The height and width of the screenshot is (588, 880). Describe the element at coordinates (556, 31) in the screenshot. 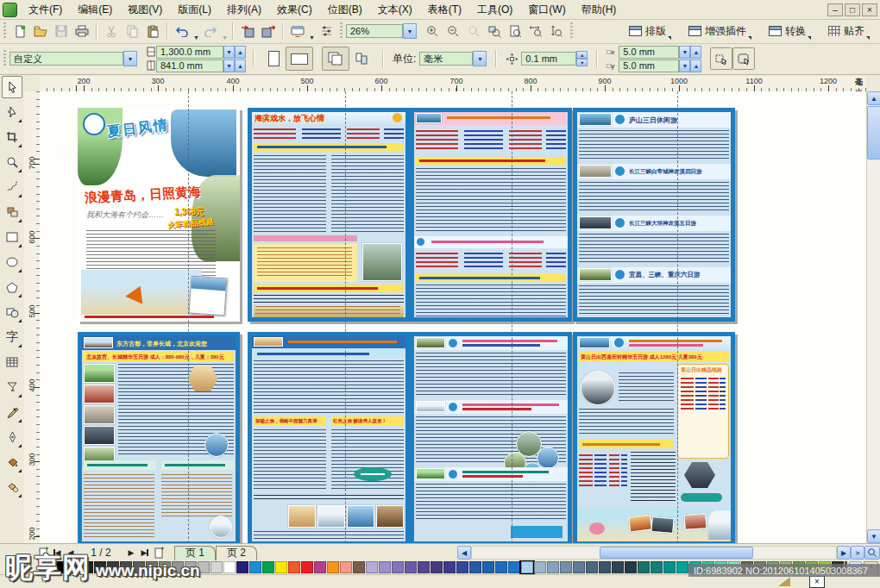

I see `zoom-to-height-button` at that location.